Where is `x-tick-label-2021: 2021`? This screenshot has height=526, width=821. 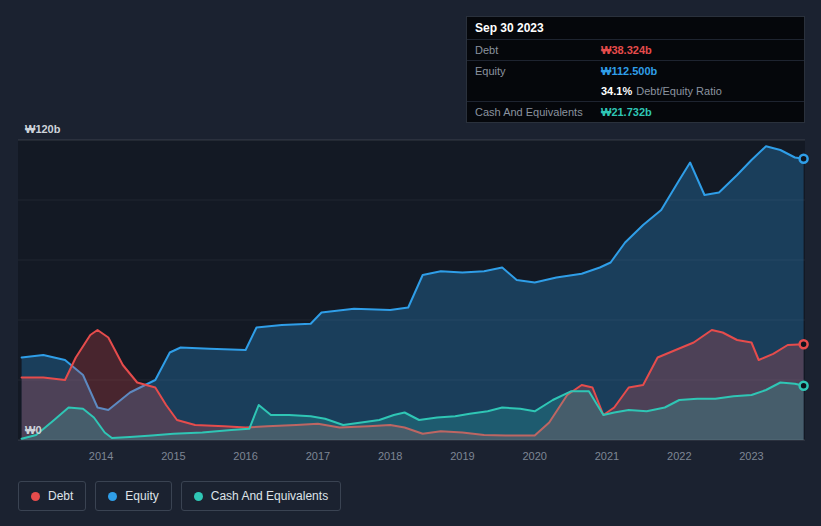 x-tick-label-2021: 2021 is located at coordinates (607, 456).